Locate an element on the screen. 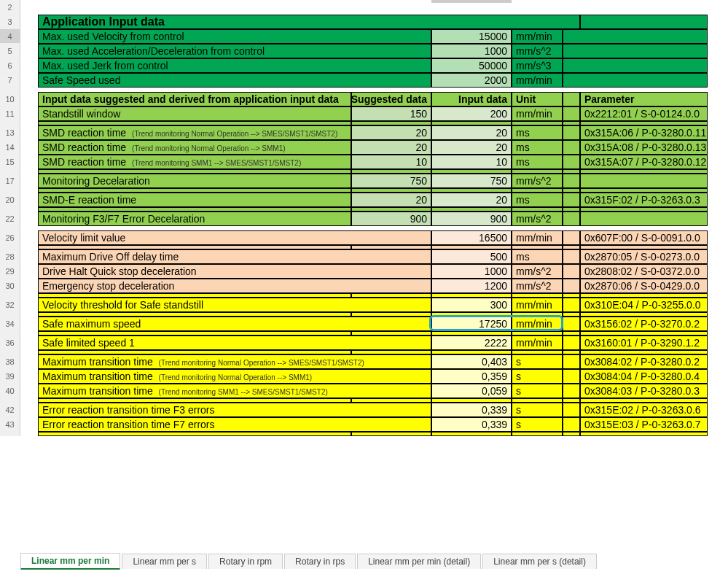  input-value: 2000 is located at coordinates (471, 80).